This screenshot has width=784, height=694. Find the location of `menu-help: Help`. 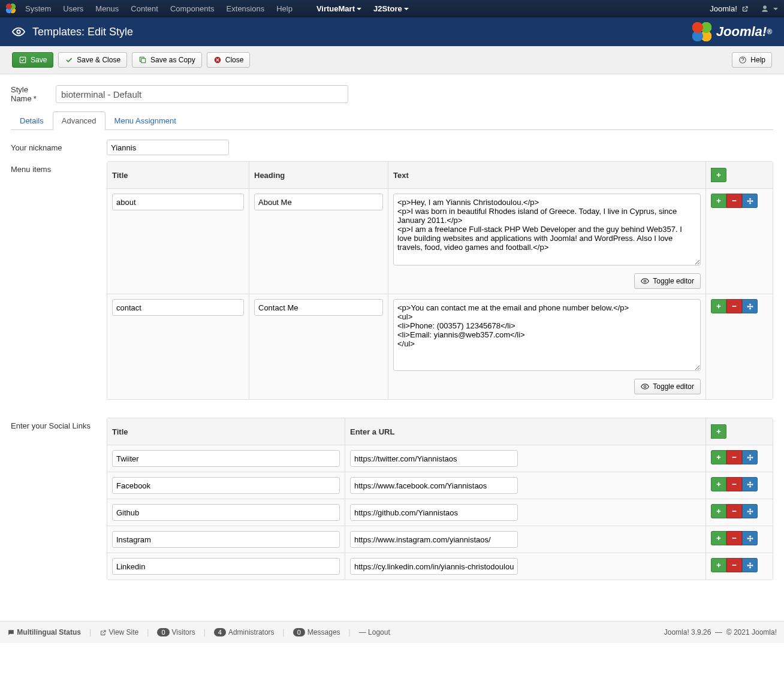

menu-help: Help is located at coordinates (284, 8).